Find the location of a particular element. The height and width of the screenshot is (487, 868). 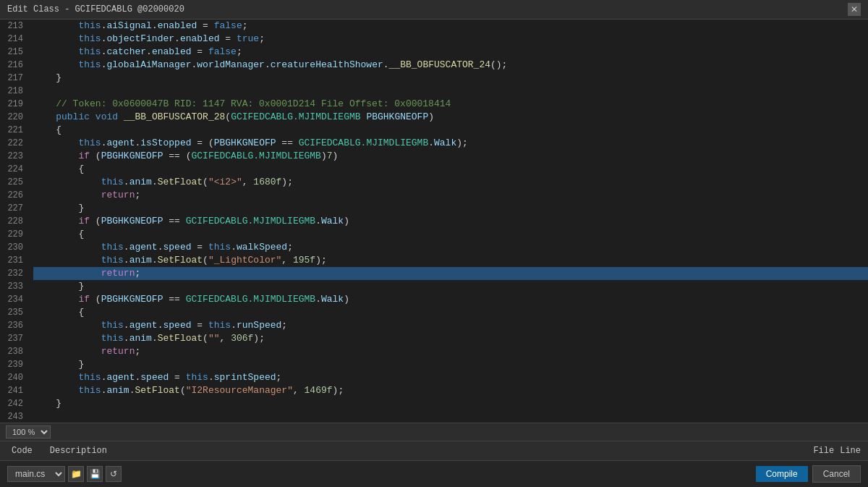

code-token: sprintSpeed is located at coordinates (245, 378).